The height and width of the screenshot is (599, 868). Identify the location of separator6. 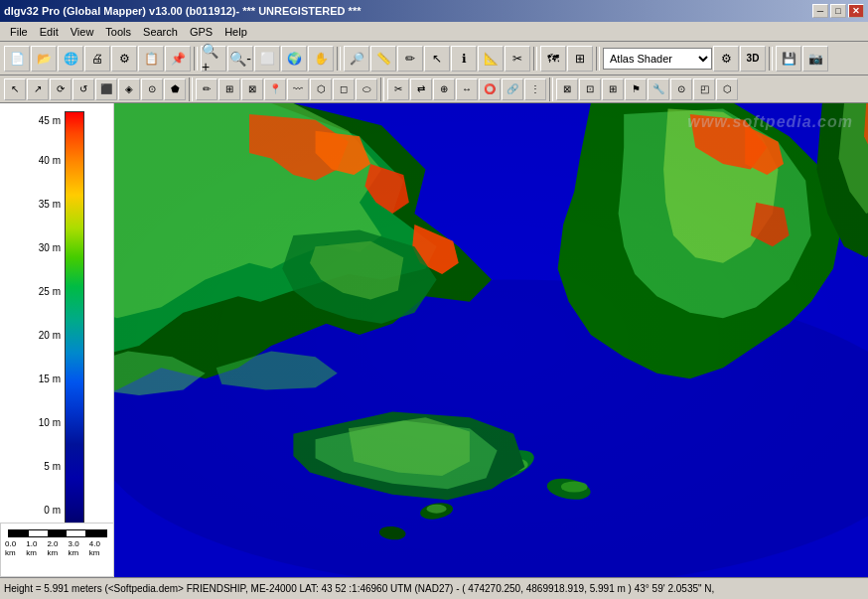
(191, 89).